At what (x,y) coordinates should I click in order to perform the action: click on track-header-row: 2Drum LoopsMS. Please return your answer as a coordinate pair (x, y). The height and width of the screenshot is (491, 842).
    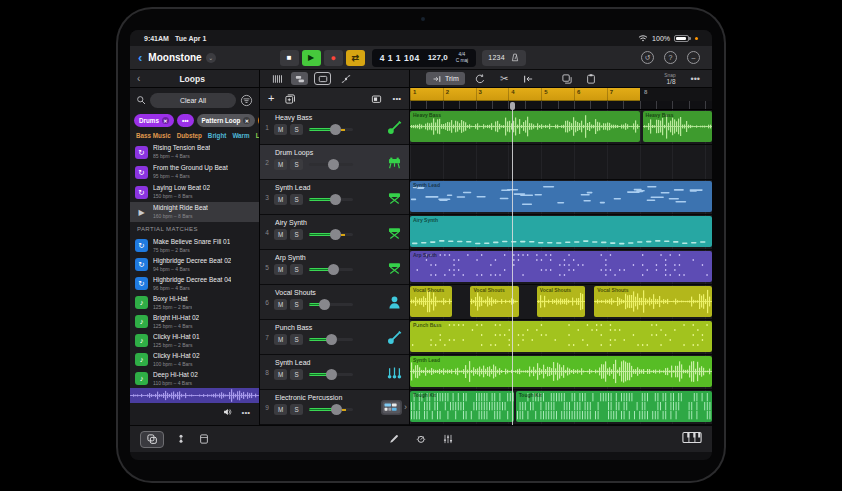
    Looking at the image, I should click on (334, 162).